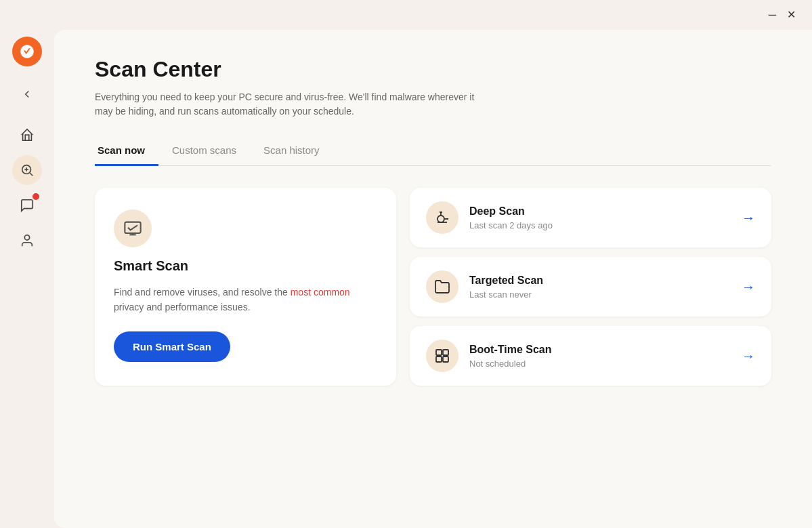  Describe the element at coordinates (600, 281) in the screenshot. I see `targeted-scan-name: Targeted Scan` at that location.